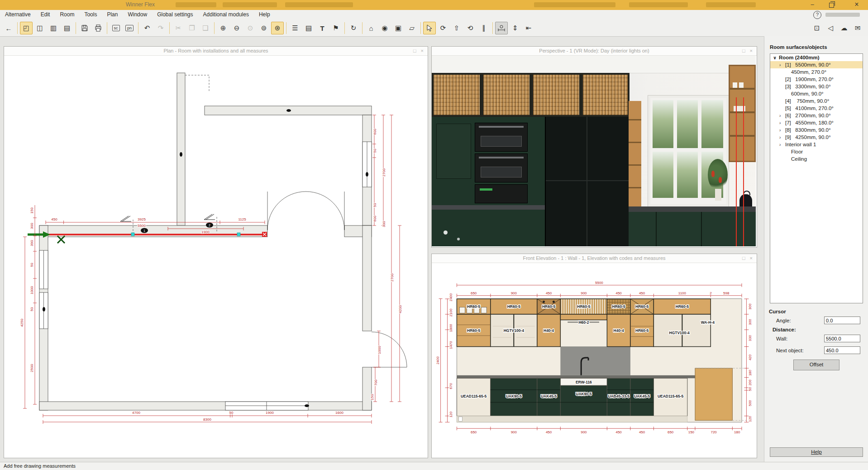 The height and width of the screenshot is (470, 868). I want to click on tree-item-wall-4: [4] 750mm, 90.0°, so click(816, 101).